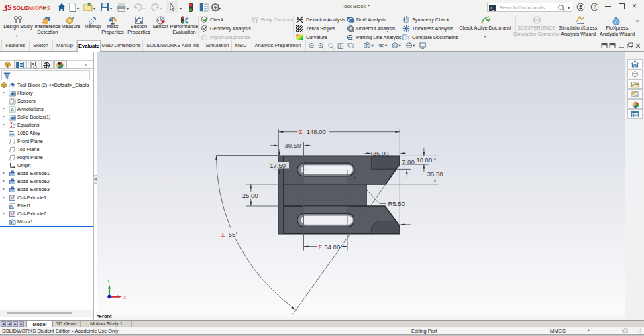 This screenshot has height=336, width=644. What do you see at coordinates (125, 298) in the screenshot?
I see `svg-text: X` at bounding box center [125, 298].